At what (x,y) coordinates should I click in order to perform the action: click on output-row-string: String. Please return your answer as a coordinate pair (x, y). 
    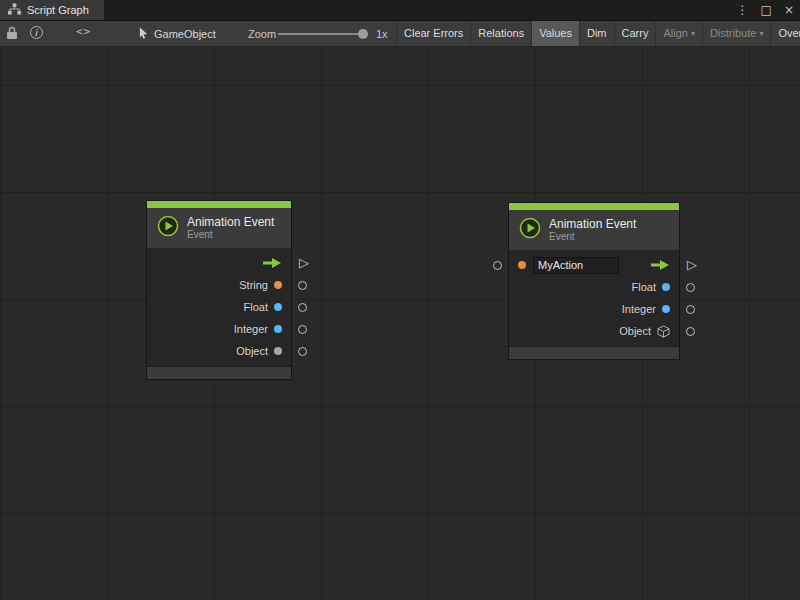
    Looking at the image, I should click on (219, 285).